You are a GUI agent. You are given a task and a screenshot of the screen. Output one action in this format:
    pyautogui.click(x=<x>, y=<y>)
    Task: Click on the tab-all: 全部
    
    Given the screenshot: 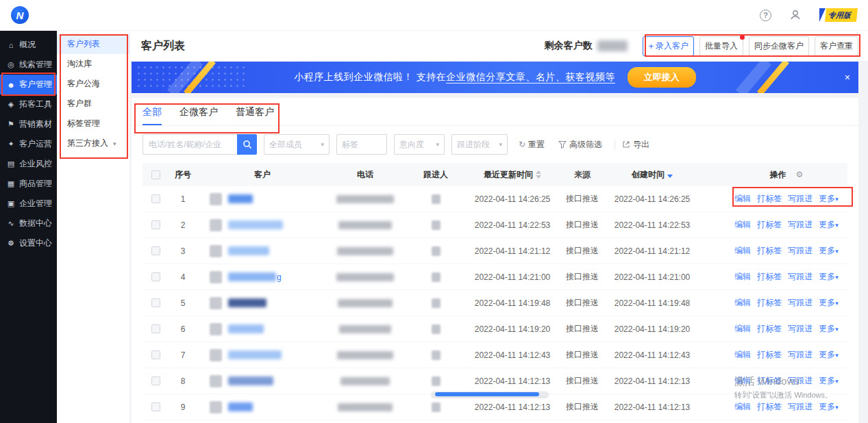 What is the action you would take?
    pyautogui.click(x=152, y=112)
    